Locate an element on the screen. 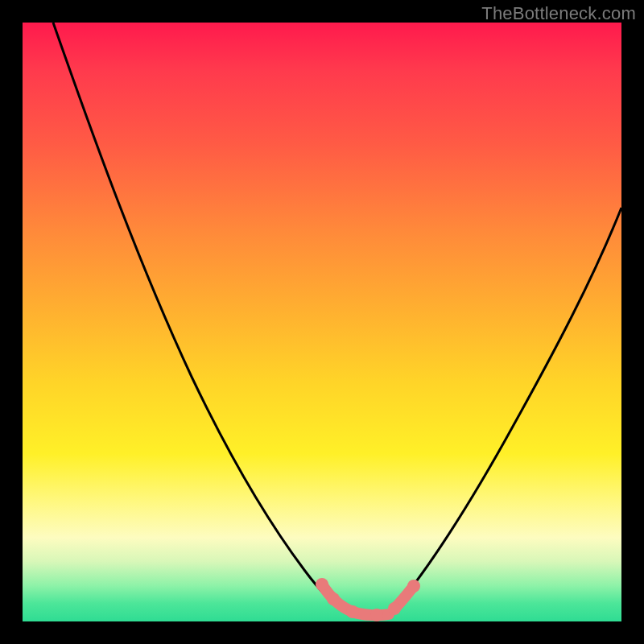 This screenshot has width=644, height=644. watermark-text: TheBottleneck.com is located at coordinates (559, 14).